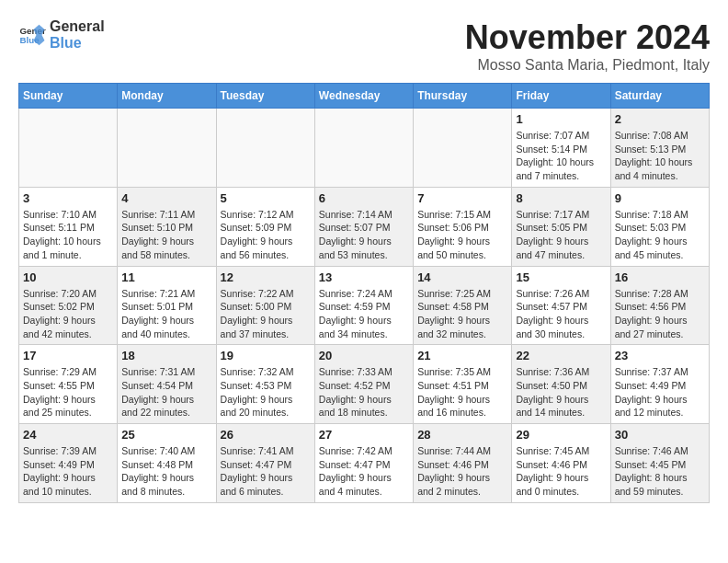 This screenshot has height=563, width=728. What do you see at coordinates (364, 236) in the screenshot?
I see `day-info: Sunrise: 7:14 AM Sunset: 5:07 PM Dayligh…` at bounding box center [364, 236].